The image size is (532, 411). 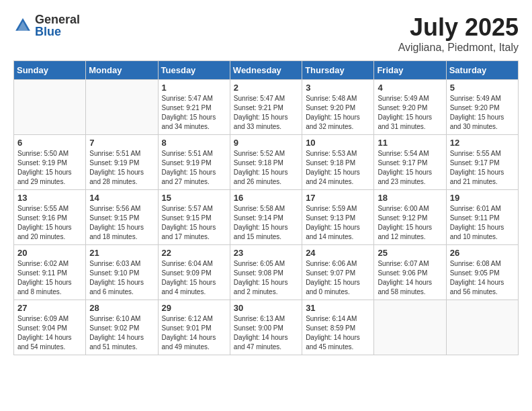 What do you see at coordinates (50, 223) in the screenshot?
I see `cell-text: Sunrise: 5:55 AM Sunset: 9:16 PM Dayligh…` at bounding box center [50, 223].